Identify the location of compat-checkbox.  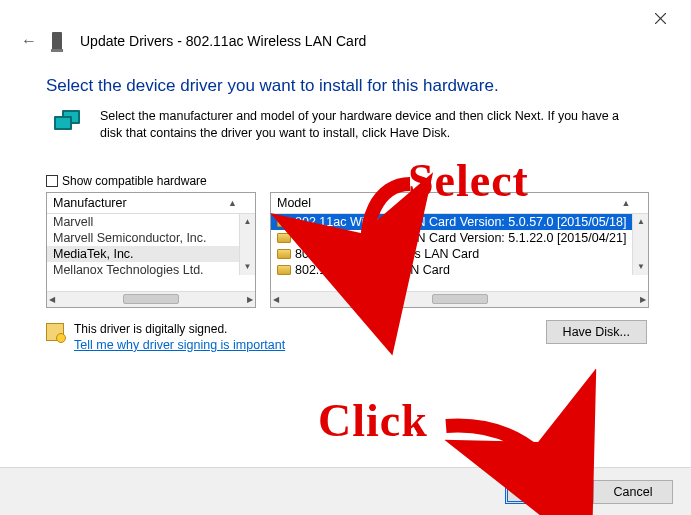
(52, 181).